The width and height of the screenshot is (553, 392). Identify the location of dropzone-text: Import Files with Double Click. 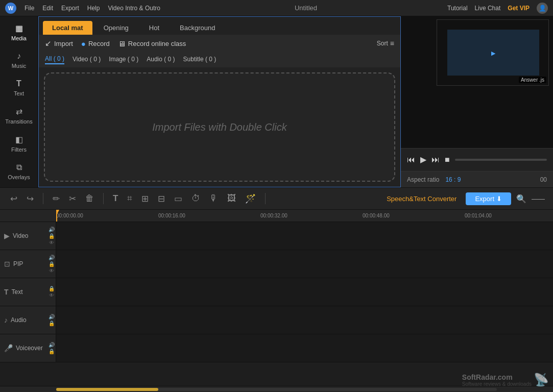
(220, 128).